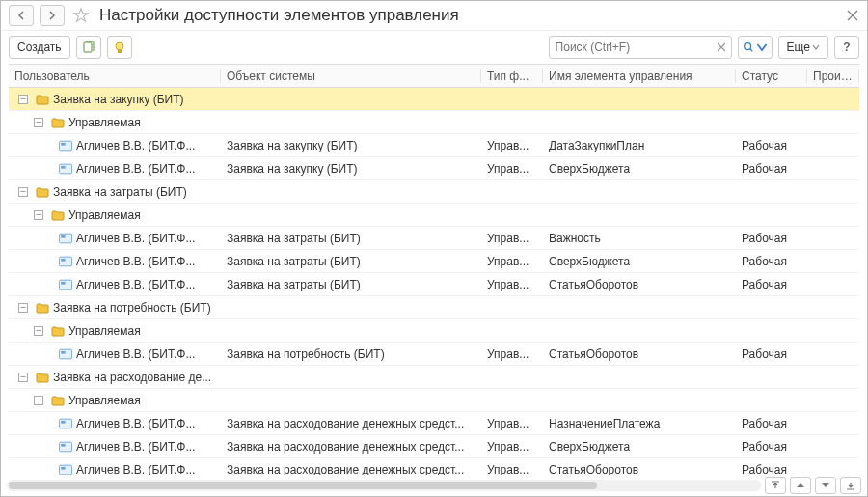  I want to click on row-user-cell: –Заявка на потребность (БИТ), so click(115, 308).